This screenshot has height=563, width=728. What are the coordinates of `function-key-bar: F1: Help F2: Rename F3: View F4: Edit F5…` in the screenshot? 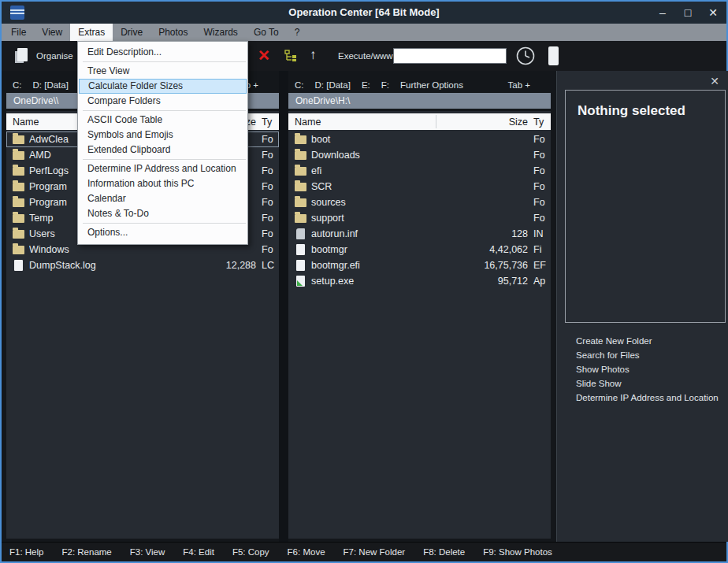 It's located at (364, 551).